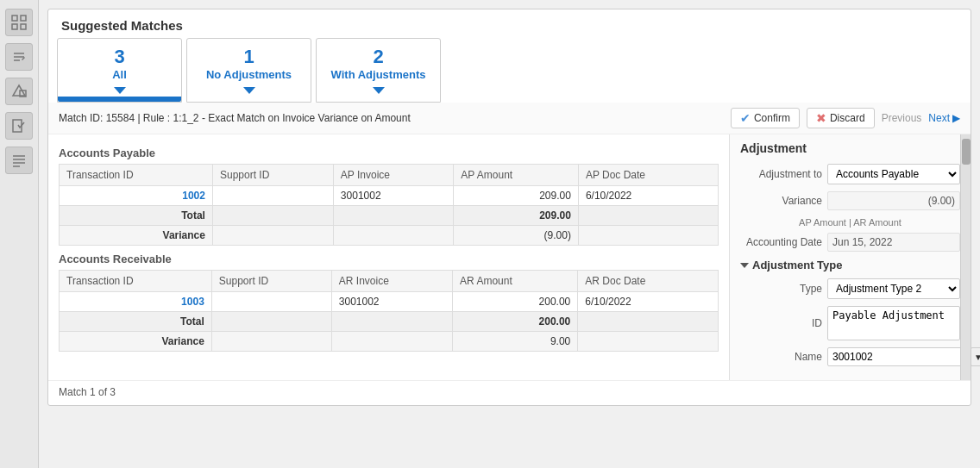 The image size is (980, 468). I want to click on ap-section-title: Accounts Payable, so click(388, 153).